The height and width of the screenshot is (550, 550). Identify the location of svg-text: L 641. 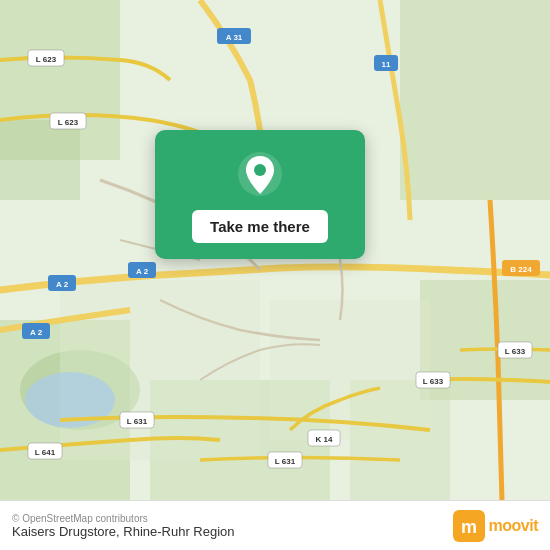
(46, 452).